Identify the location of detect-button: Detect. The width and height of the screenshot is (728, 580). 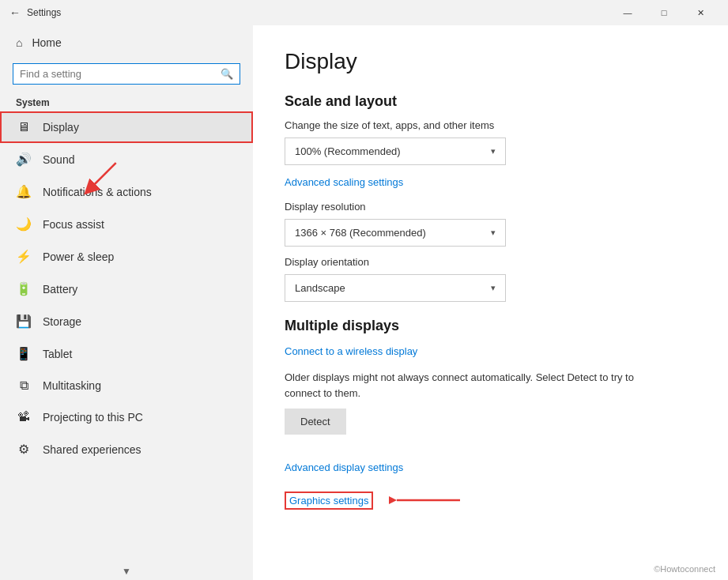
(315, 422).